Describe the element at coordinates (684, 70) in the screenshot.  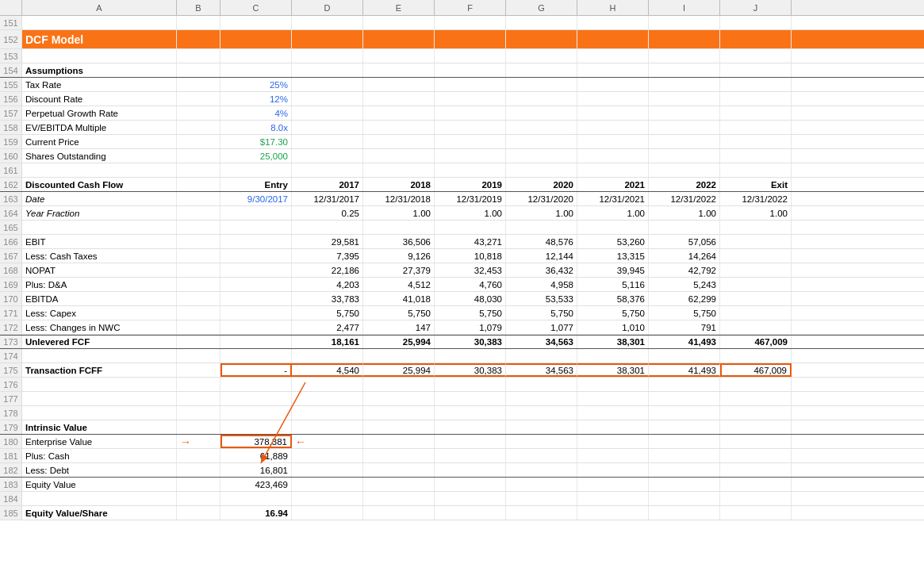
I see `cell-154-i` at that location.